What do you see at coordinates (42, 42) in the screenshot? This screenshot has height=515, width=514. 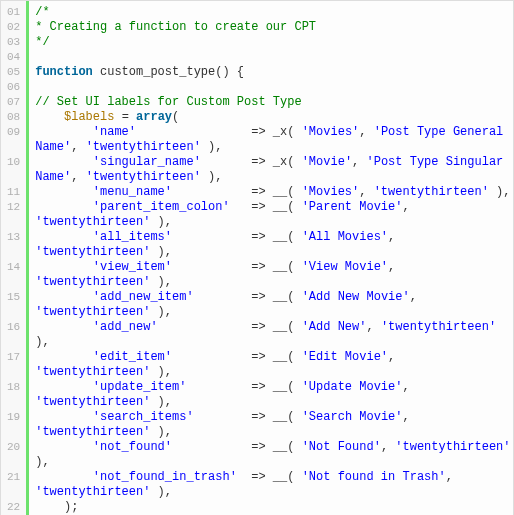 I see `code-token: */` at bounding box center [42, 42].